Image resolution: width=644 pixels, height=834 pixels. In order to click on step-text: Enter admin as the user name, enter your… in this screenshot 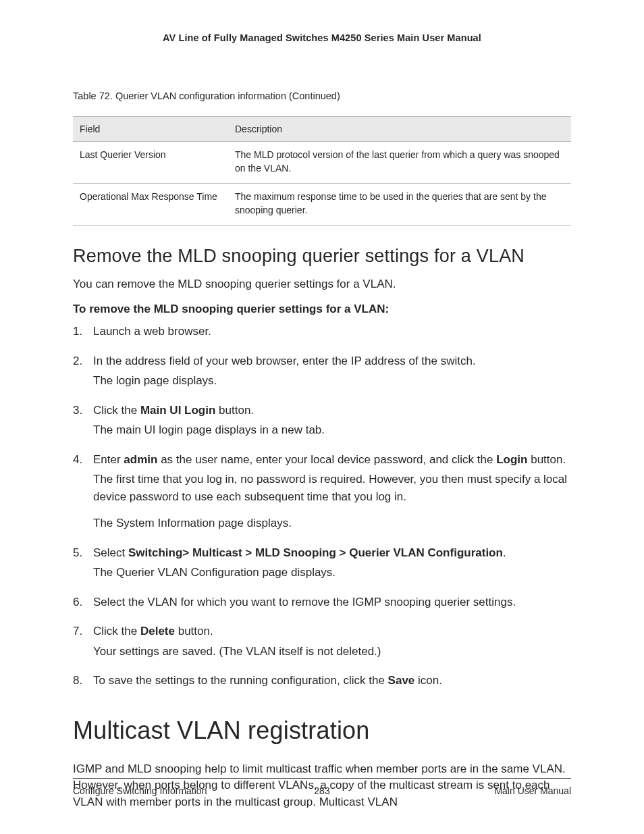, I will do `click(329, 459)`.